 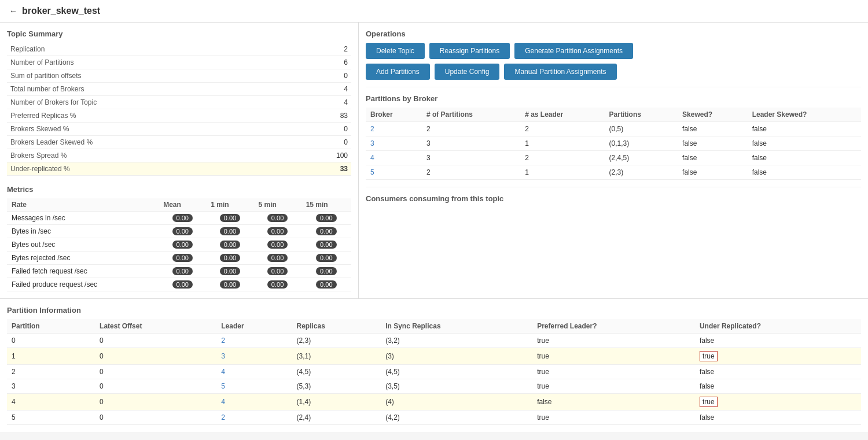 What do you see at coordinates (457, 402) in the screenshot?
I see `partition-in-sync: (4)` at bounding box center [457, 402].